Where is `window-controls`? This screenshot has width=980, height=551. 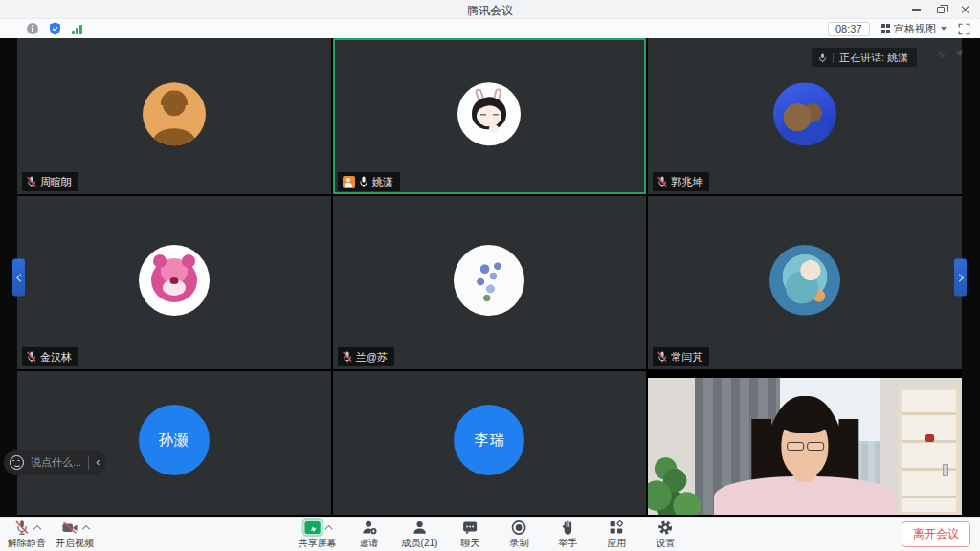
window-controls is located at coordinates (941, 10).